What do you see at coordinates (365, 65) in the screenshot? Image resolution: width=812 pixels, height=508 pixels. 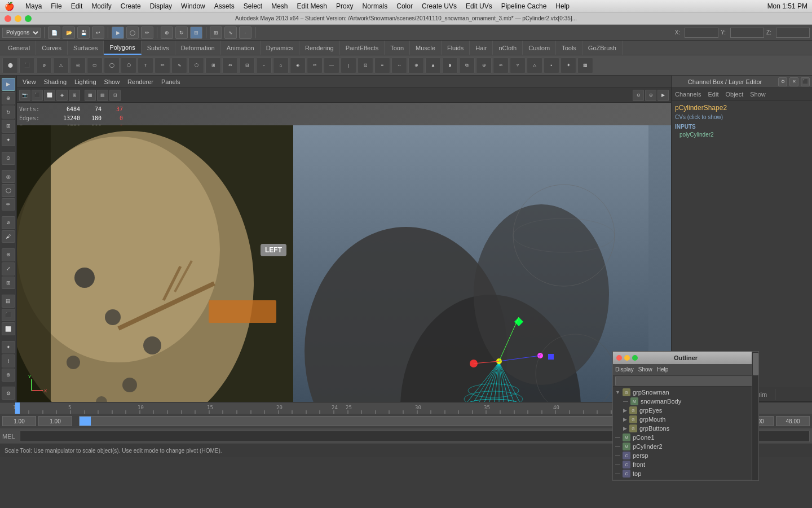 I see `shelf-offset-icon: ⊡` at bounding box center [365, 65].